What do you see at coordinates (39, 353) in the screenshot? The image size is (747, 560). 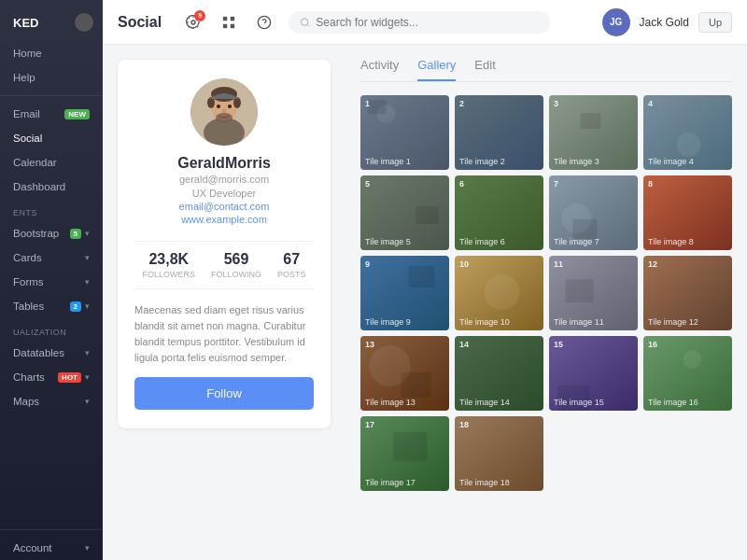 I see `datatables-label: Datatables` at bounding box center [39, 353].